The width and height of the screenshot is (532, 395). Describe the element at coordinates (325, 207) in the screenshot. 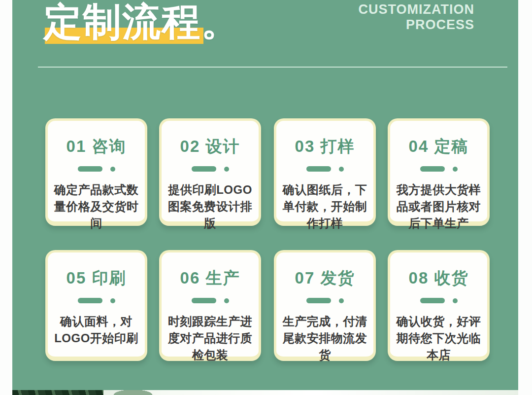

I see `step-description: 确认图纸后，下单付款，开始制作打样` at that location.